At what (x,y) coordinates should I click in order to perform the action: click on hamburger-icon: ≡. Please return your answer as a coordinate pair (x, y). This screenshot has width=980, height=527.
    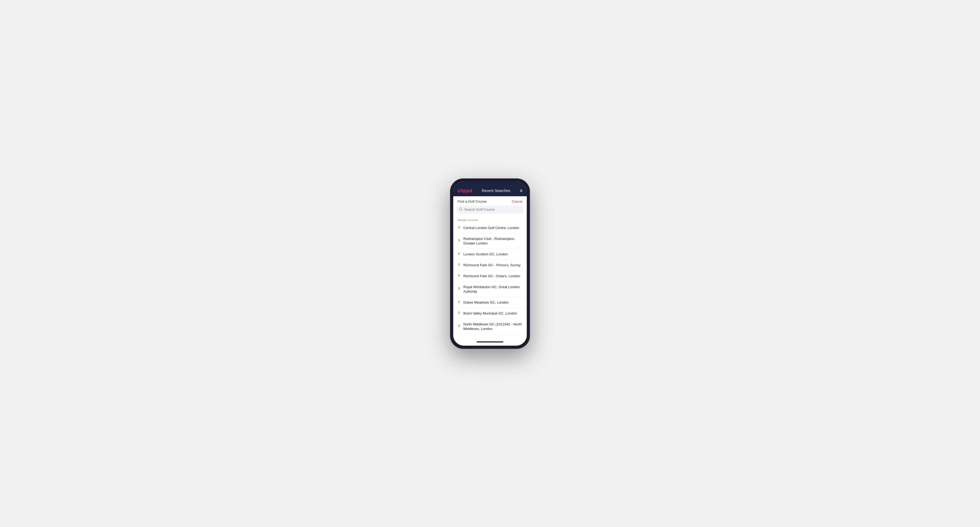
    Looking at the image, I should click on (521, 191).